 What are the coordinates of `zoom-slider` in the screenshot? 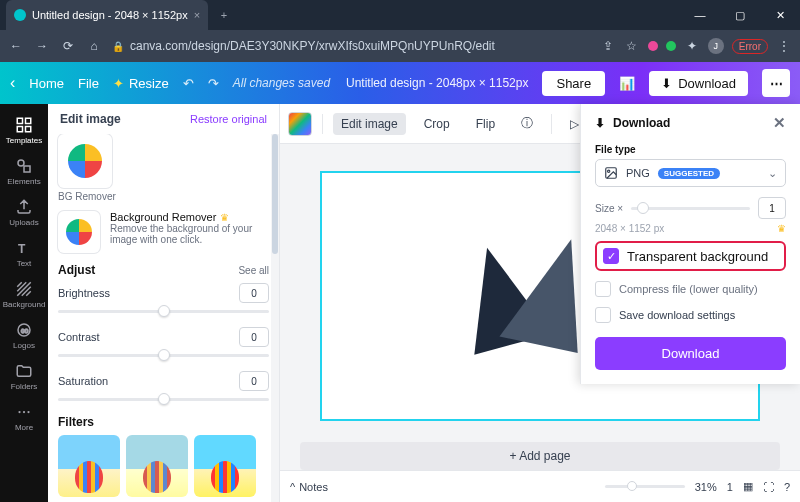 It's located at (645, 486).